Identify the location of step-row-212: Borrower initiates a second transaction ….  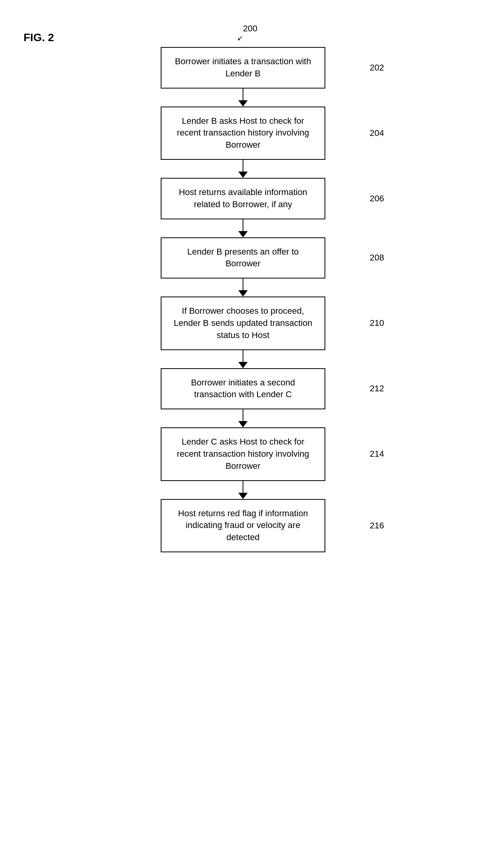
(243, 389).